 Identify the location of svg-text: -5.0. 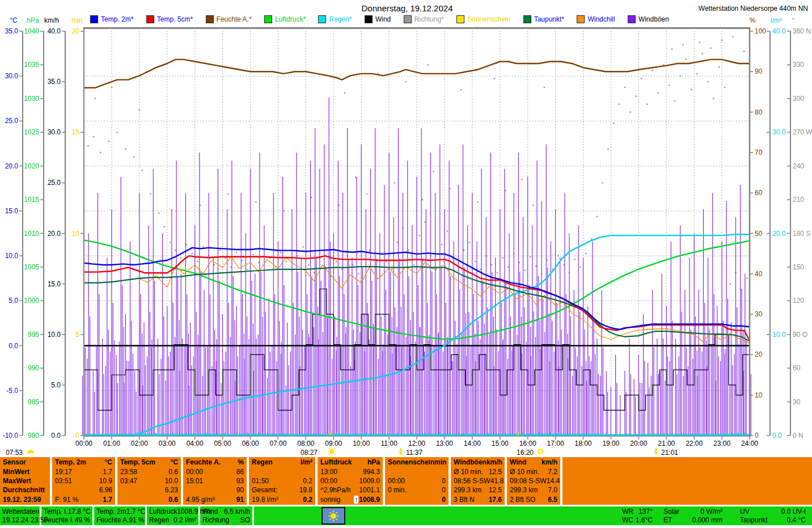
(12, 391).